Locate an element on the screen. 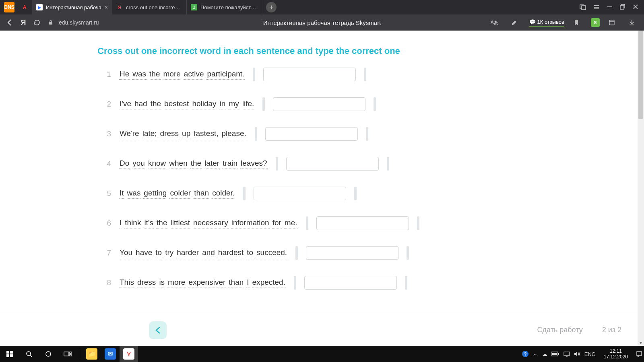 The width and height of the screenshot is (644, 362). word-token: in is located at coordinates (223, 105).